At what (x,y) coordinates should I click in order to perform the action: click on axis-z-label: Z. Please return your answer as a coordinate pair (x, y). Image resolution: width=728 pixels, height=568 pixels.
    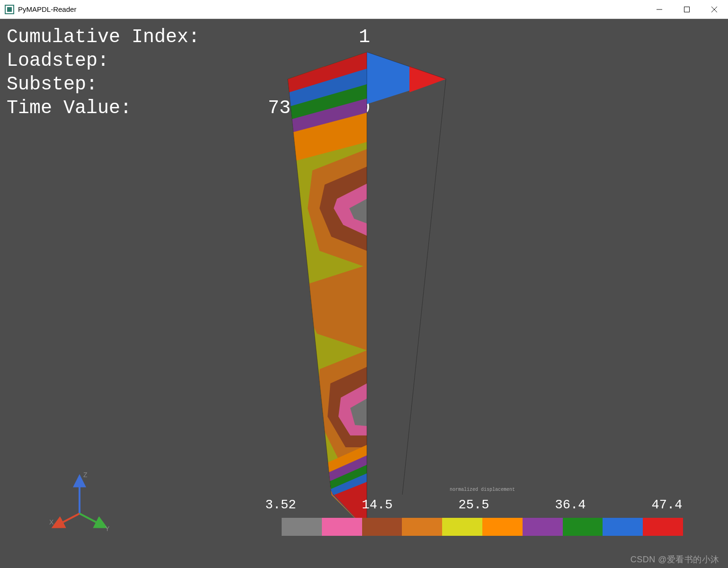
    Looking at the image, I should click on (85, 475).